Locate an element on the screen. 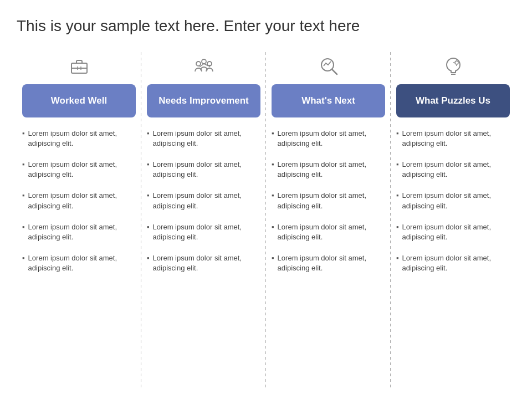 The image size is (532, 399). needs-improvement-header: Needs Improvement is located at coordinates (204, 101).